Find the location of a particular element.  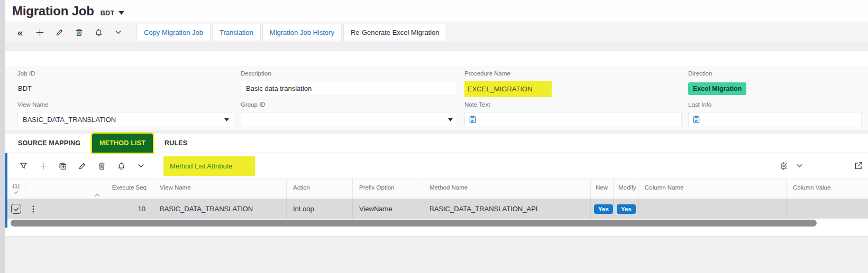

section-gap is located at coordinates (437, 46).